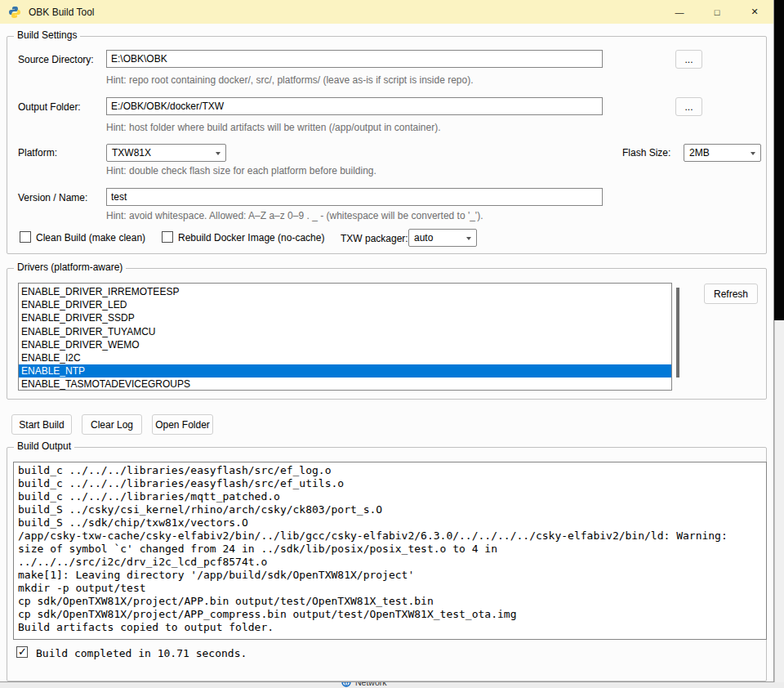 The width and height of the screenshot is (784, 688). Describe the element at coordinates (274, 127) in the screenshot. I see `output-folder-hint: Hint: host folder where build artifacts …` at that location.